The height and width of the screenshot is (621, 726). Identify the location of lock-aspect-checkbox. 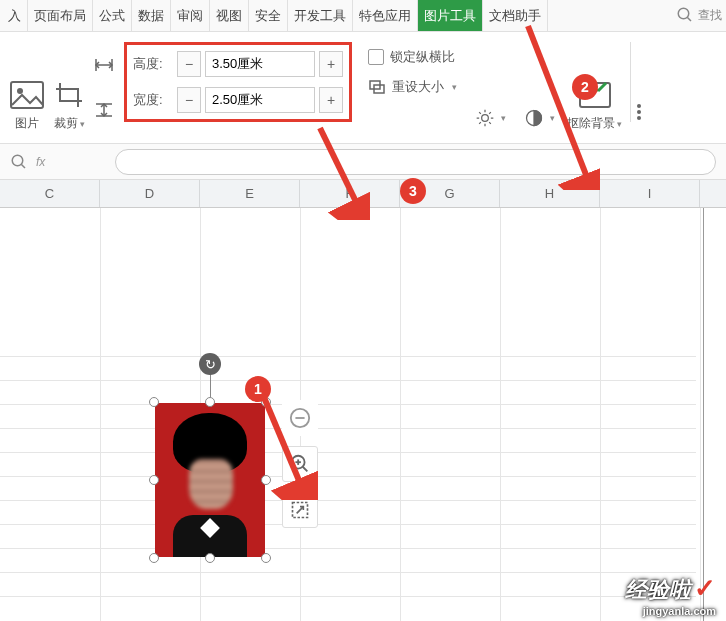
(376, 57).